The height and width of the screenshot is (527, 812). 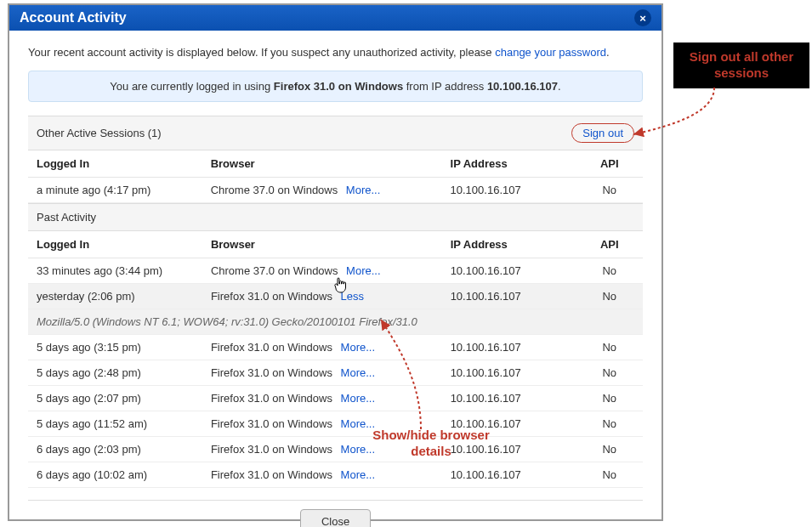 What do you see at coordinates (522, 87) in the screenshot?
I see `banner-ip: 10.100.16.107` at bounding box center [522, 87].